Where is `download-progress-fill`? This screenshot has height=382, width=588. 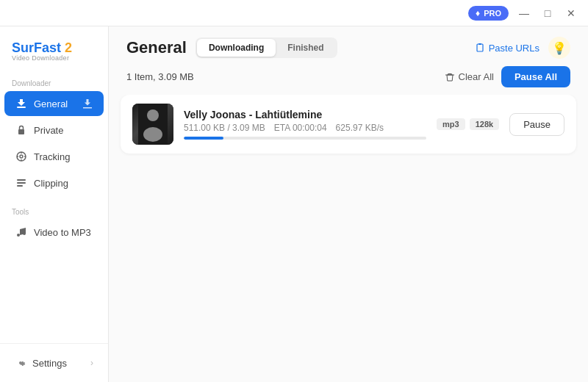 download-progress-fill is located at coordinates (204, 138).